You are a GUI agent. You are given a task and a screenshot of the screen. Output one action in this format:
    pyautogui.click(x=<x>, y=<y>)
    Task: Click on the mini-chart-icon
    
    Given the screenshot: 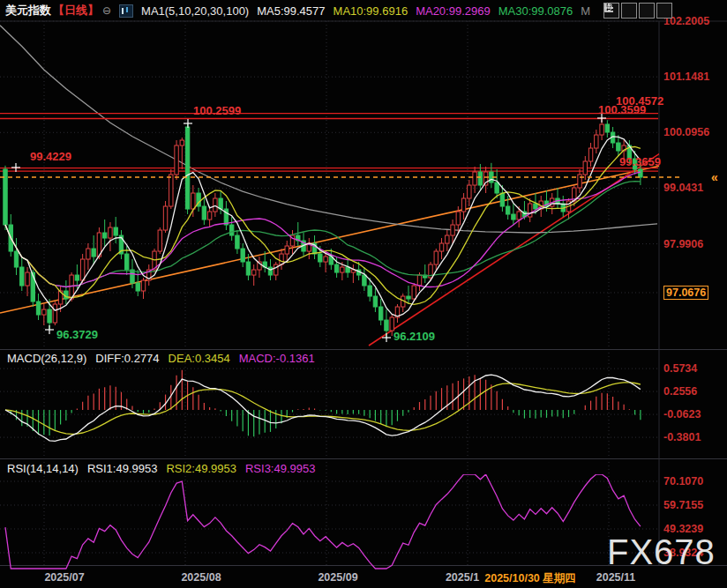 What is the action you would take?
    pyautogui.click(x=126, y=11)
    